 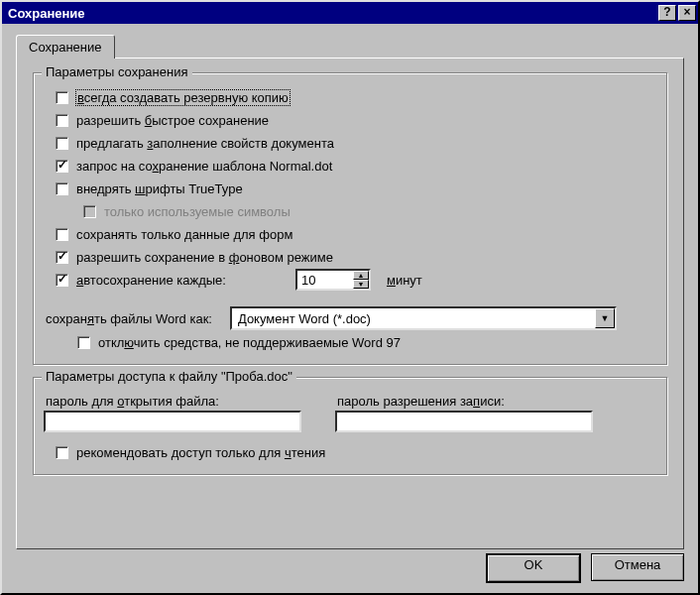 What do you see at coordinates (204, 167) in the screenshot?
I see `lbl-prompt-normal: запрос на сохранение шаблона Normal.dot` at bounding box center [204, 167].